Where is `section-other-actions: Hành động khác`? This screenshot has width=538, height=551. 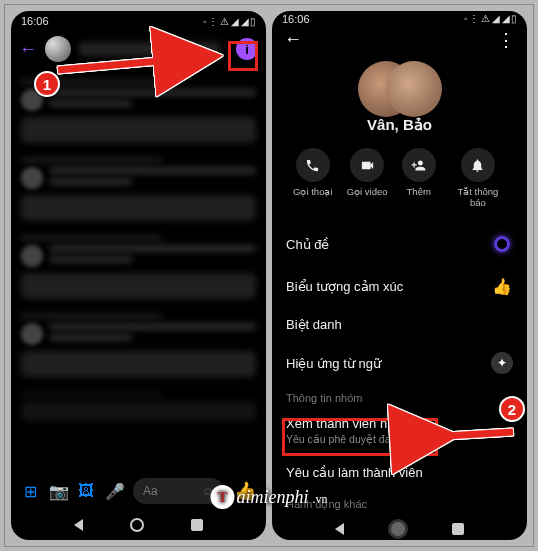
section-other-actions: Hành động khác is located at coordinates (400, 502).